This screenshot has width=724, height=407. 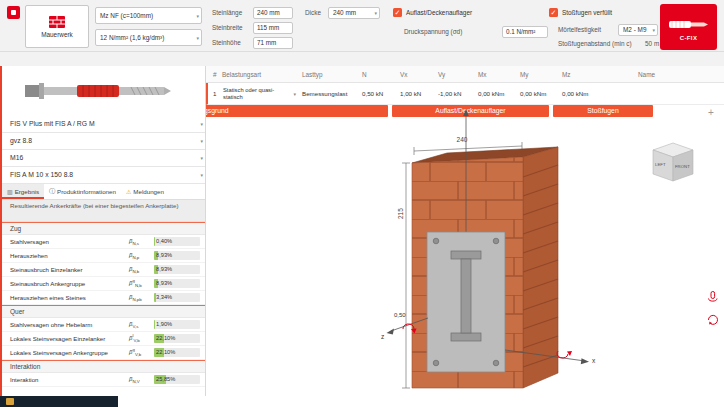 What do you see at coordinates (148, 38) in the screenshot?
I see `stone-strength-select: 12 N/mm² (1,6 kg/dm³) ▾` at bounding box center [148, 38].